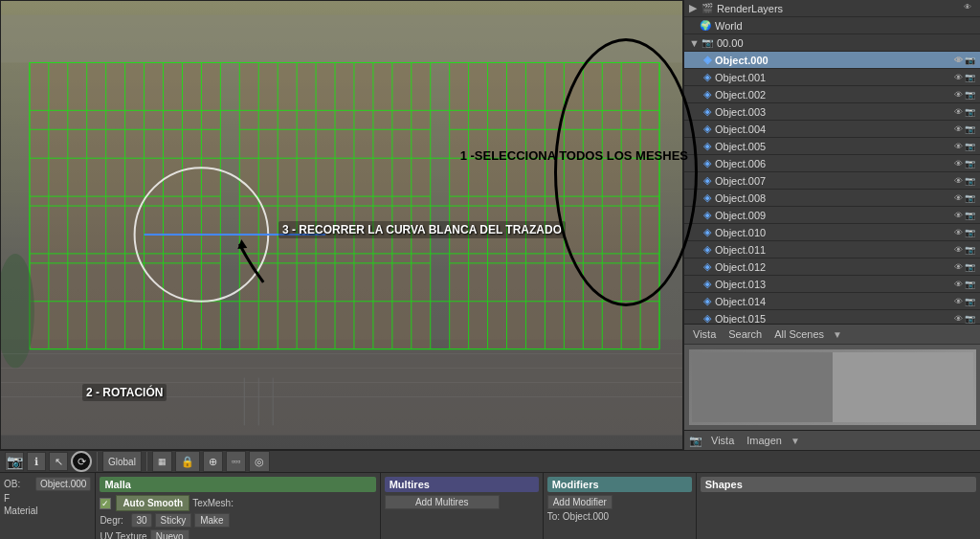 The width and height of the screenshot is (980, 539). Describe the element at coordinates (838, 505) in the screenshot. I see `shapes-panel: Shapes` at that location.